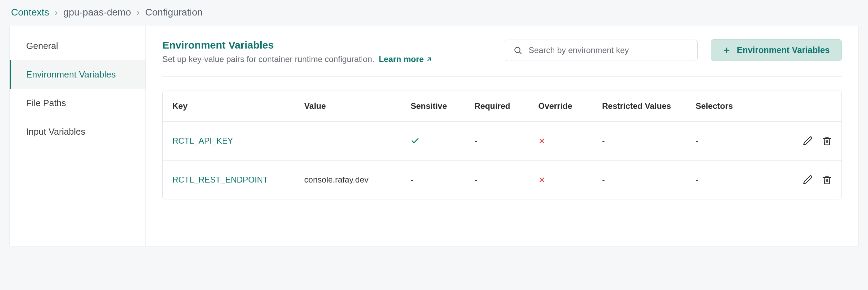  I want to click on search-icon, so click(518, 50).